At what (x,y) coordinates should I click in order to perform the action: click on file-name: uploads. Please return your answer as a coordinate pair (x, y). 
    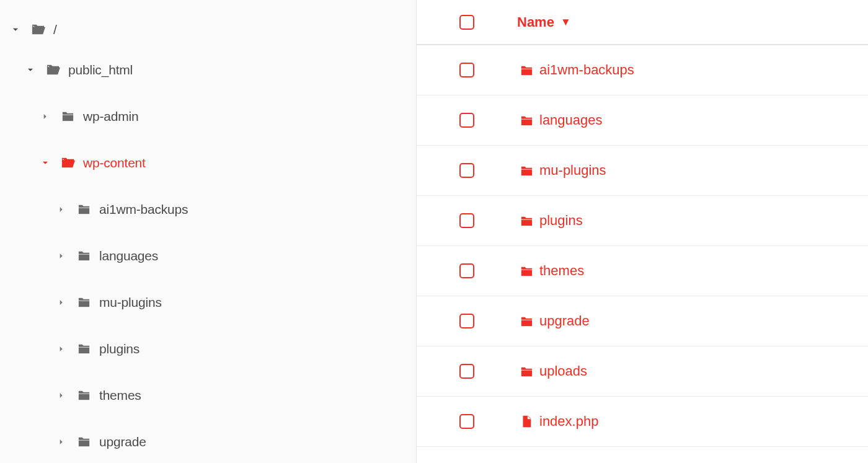
    Looking at the image, I should click on (563, 371).